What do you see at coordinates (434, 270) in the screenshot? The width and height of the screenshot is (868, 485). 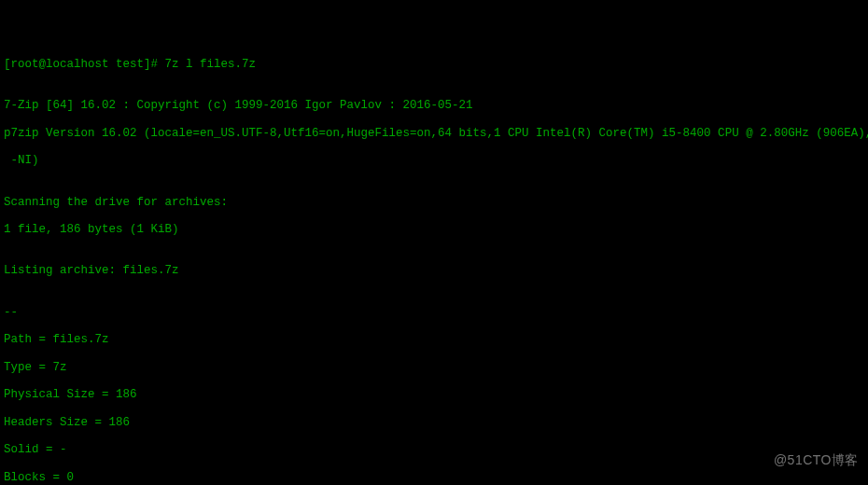 I see `listing-label: Listing archive: files.7z` at bounding box center [434, 270].